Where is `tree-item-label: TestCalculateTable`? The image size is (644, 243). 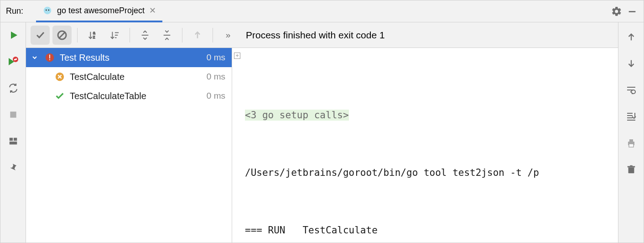 tree-item-label: TestCalculateTable is located at coordinates (136, 96).